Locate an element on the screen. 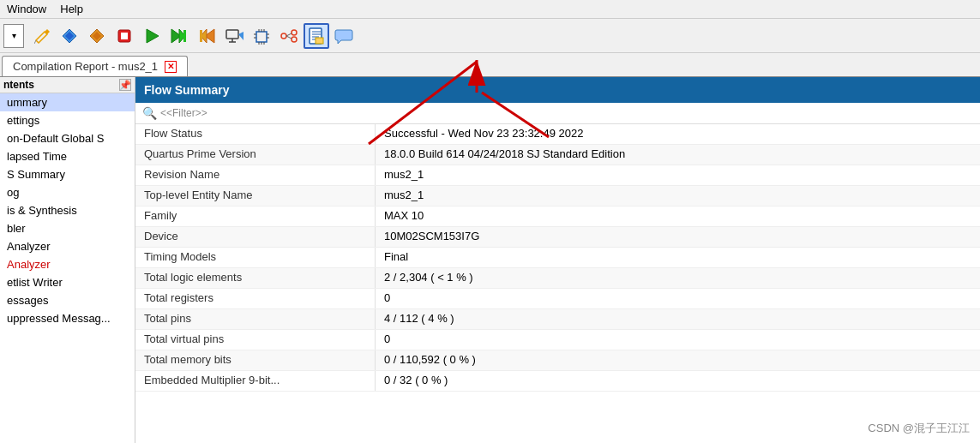 The width and height of the screenshot is (980, 443). tab-close-btn: ✕ is located at coordinates (171, 67).